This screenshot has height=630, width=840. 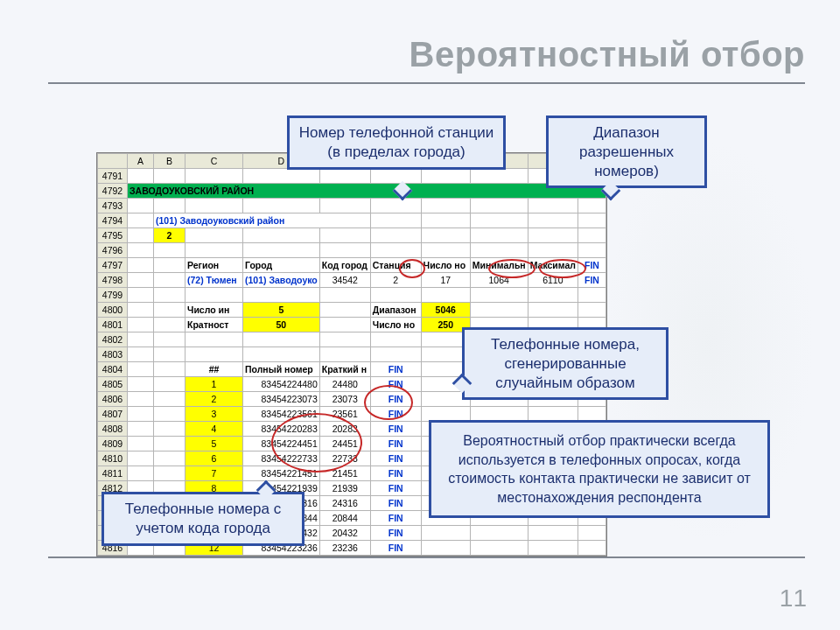 I want to click on row-number: 4811, so click(x=113, y=474).